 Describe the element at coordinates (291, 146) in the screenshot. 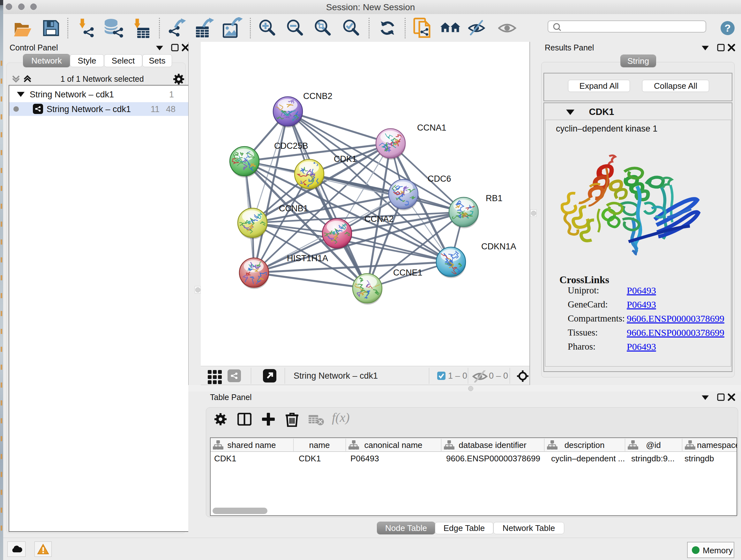

I see `svg-text: CDC25B` at that location.